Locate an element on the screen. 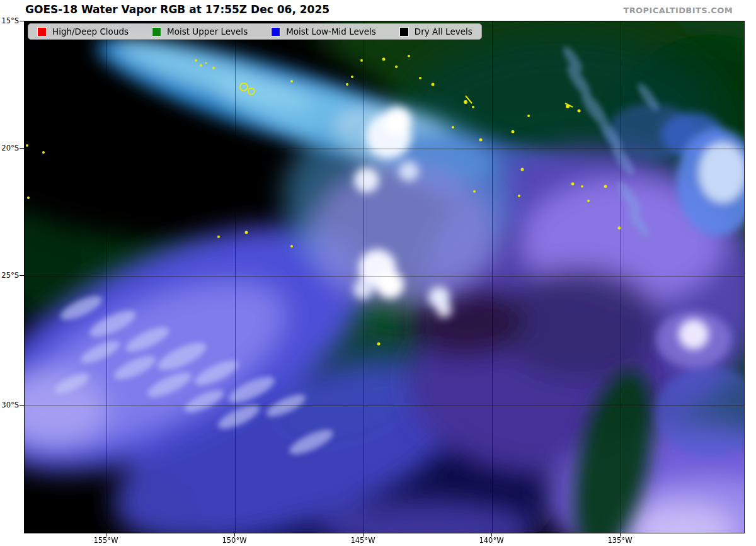 The height and width of the screenshot is (546, 756). legend-swatch-black is located at coordinates (404, 31).